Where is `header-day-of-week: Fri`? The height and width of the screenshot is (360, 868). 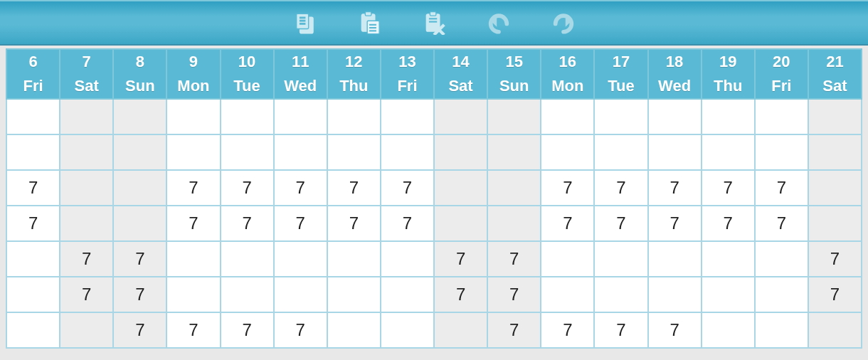 header-day-of-week: Fri is located at coordinates (33, 87).